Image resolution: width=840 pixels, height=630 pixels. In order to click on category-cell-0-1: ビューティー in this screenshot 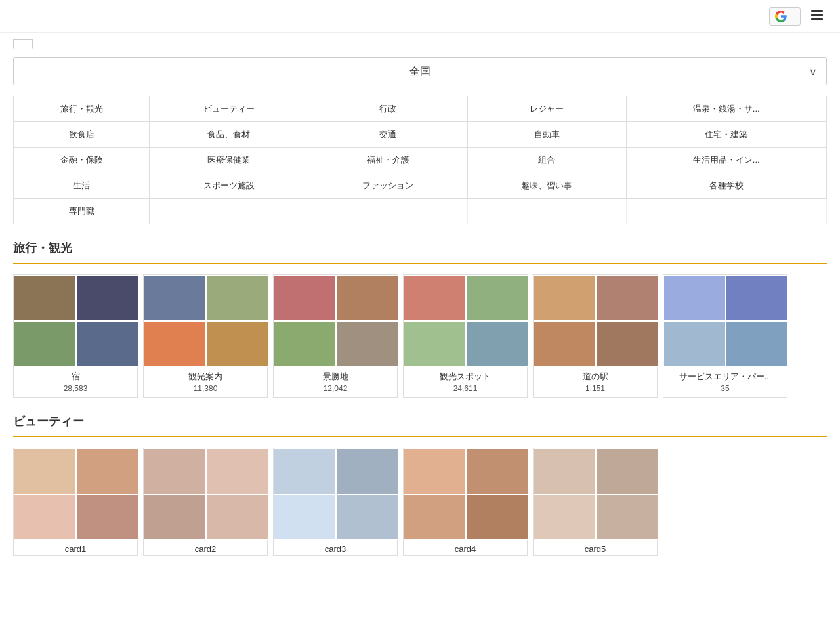, I will do `click(229, 109)`.